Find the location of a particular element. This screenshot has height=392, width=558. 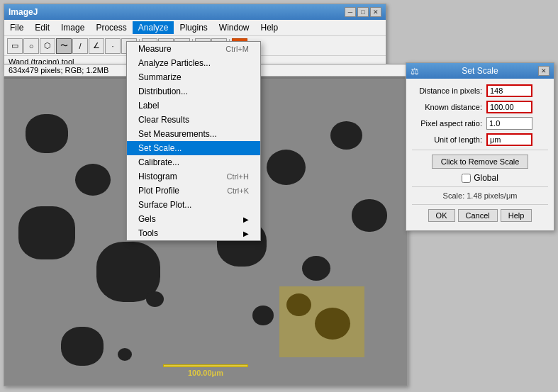

minimize-button: ─ is located at coordinates (350, 12).